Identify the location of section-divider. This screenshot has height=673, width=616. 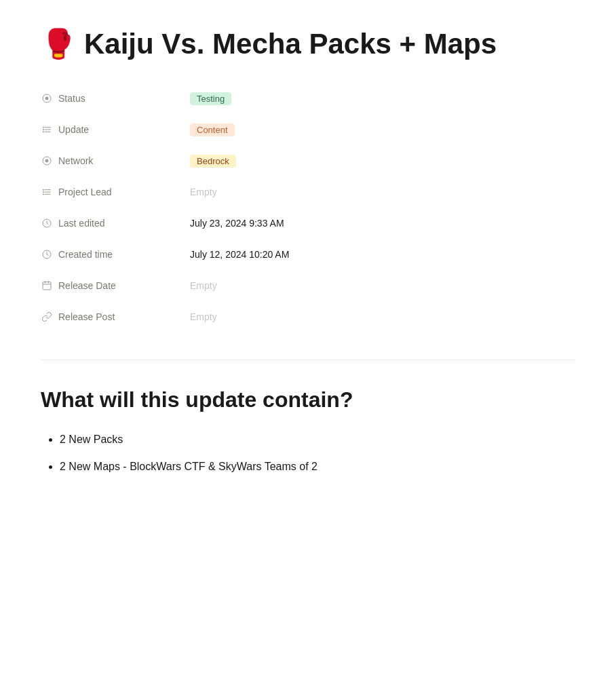
(308, 360).